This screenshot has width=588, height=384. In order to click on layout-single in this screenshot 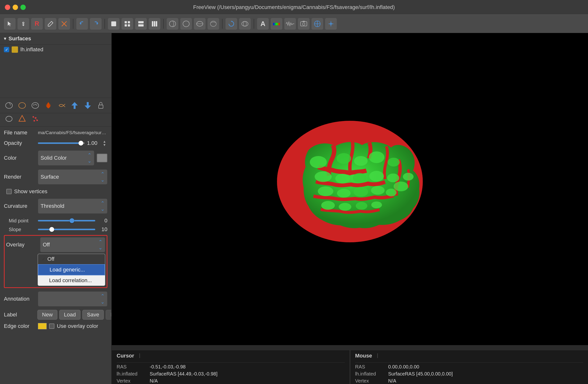, I will do `click(114, 24)`.